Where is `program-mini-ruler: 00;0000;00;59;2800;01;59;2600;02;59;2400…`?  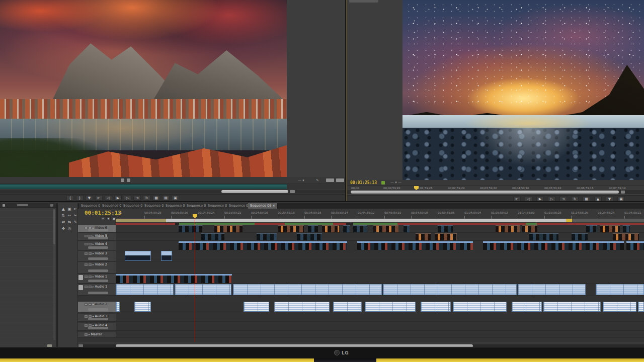
program-mini-ruler: 00;0000;00;59;2800;01;59;2600;02;59;2400… is located at coordinates (496, 188).